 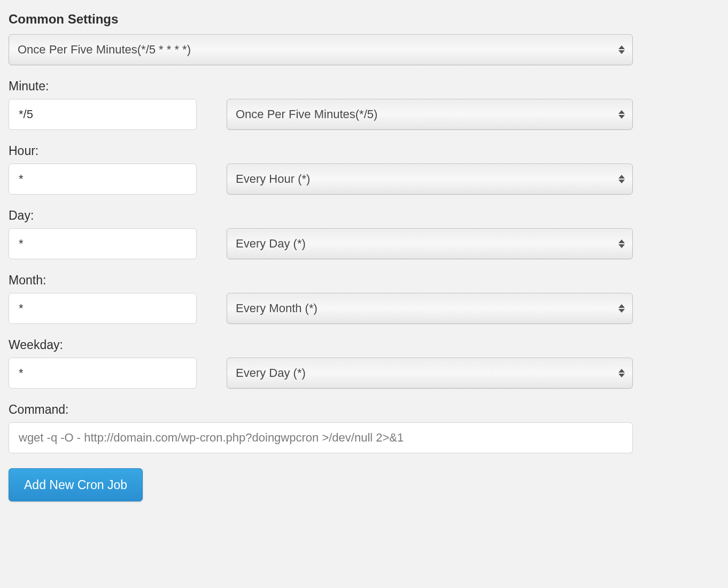 I want to click on hour-select: Every Hour (*), so click(x=430, y=179).